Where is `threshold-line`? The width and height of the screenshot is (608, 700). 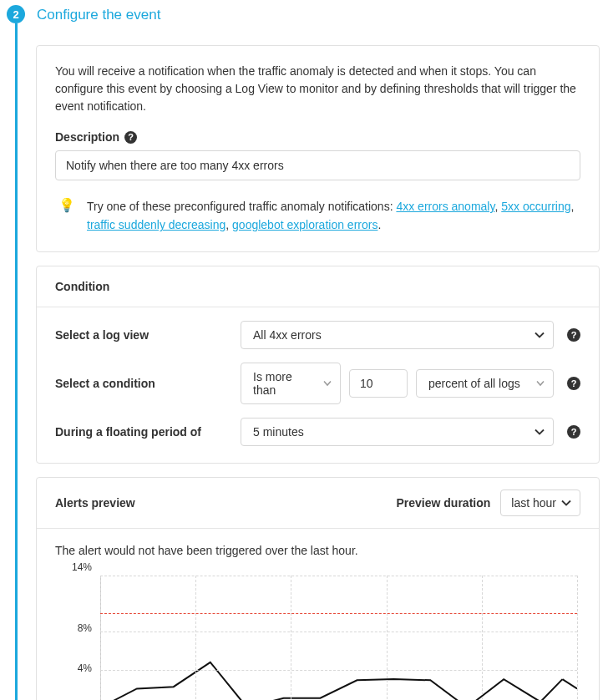
threshold-line is located at coordinates (339, 613).